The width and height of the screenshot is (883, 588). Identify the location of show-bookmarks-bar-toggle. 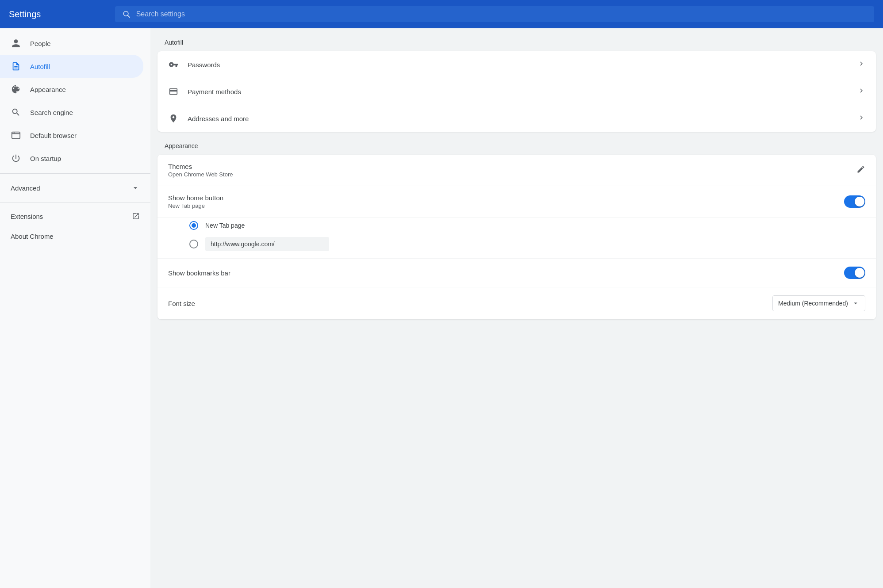
(855, 273).